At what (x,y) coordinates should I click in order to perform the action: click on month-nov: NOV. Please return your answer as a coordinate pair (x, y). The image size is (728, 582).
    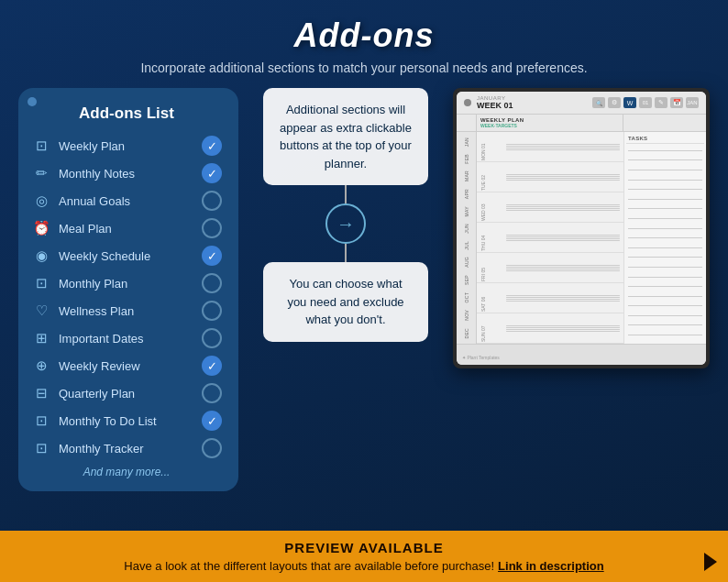
    Looking at the image, I should click on (467, 315).